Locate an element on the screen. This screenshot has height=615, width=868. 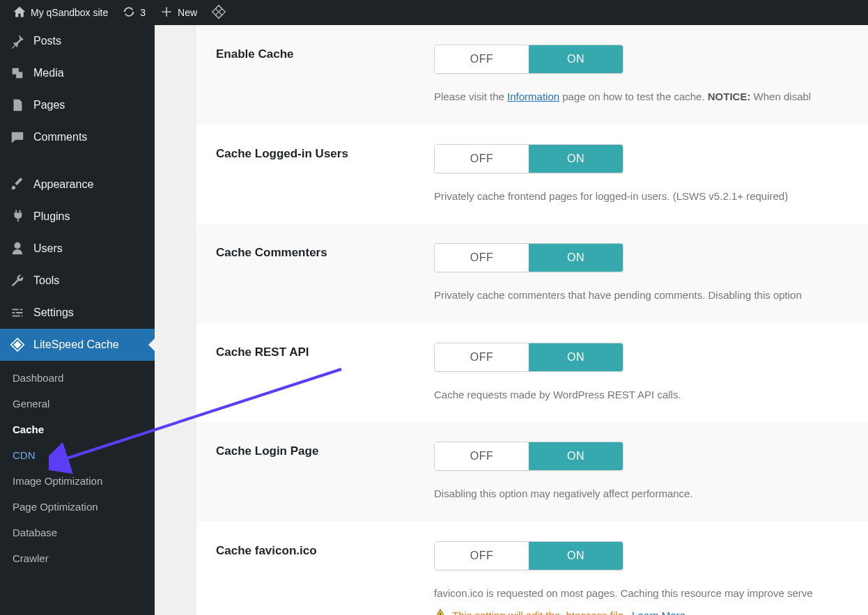
updates-count: 3 is located at coordinates (143, 13).